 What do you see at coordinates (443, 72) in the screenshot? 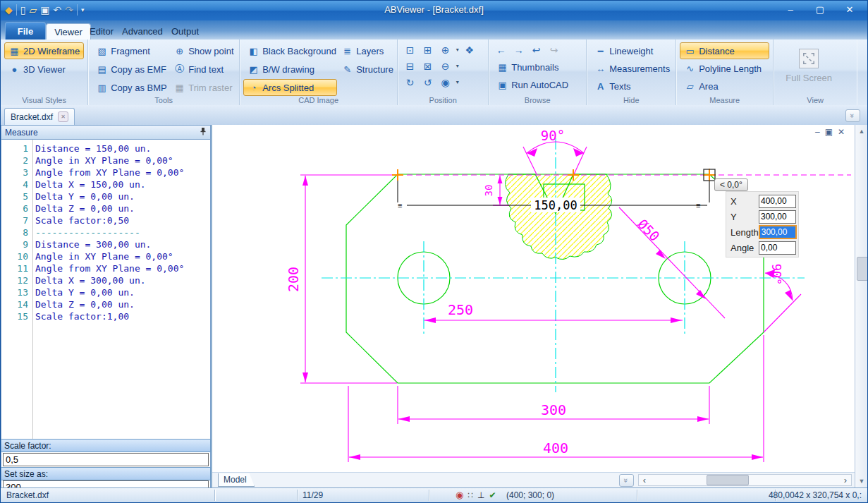
I see `ribbon-group-position: ⊡ ⊞ ⊕▾ ❖ ⊟ ⊠ ⊖▾ ↻ ↺ ◉▾ Position` at bounding box center [443, 72].